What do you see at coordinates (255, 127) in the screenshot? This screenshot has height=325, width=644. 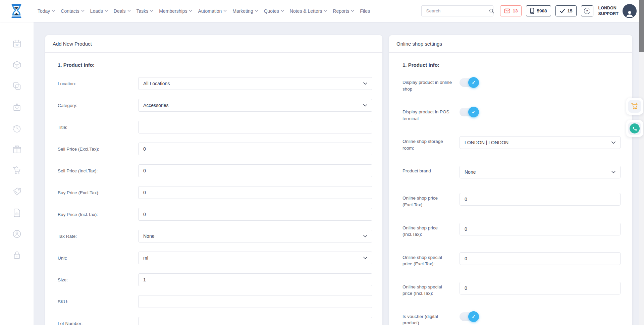 I see `title-input` at bounding box center [255, 127].